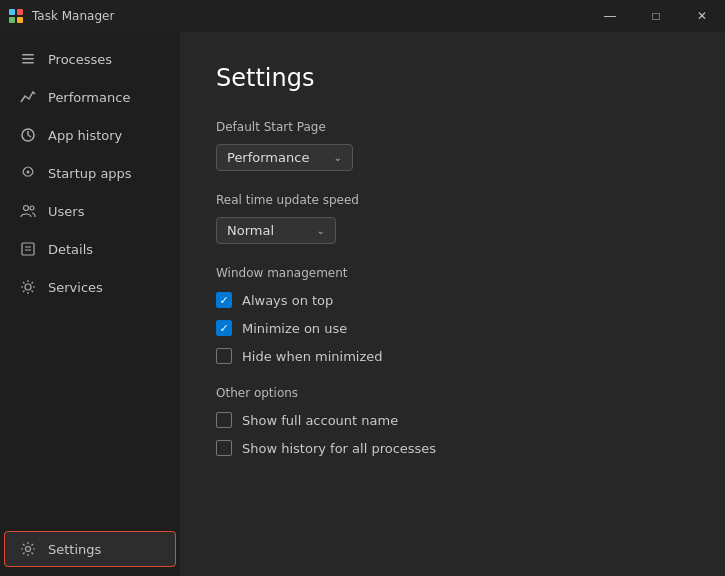 The width and height of the screenshot is (725, 576). Describe the element at coordinates (339, 448) in the screenshot. I see `show-history-all-label: Show history for all processes` at that location.